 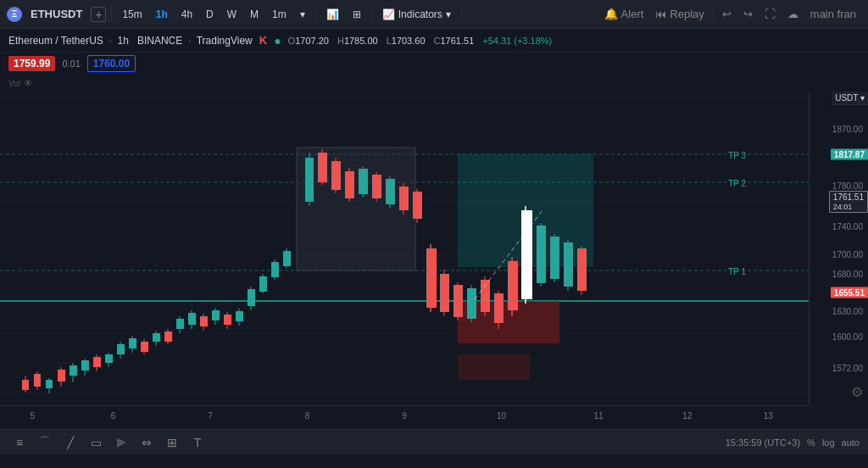 I want to click on timeframe-W: W, so click(x=232, y=14).